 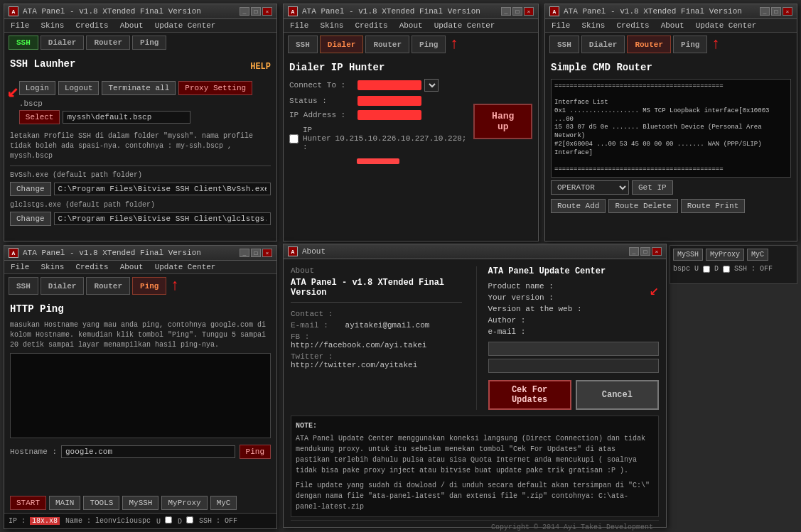 What do you see at coordinates (244, 253) in the screenshot?
I see `ping-minimize-btn: _` at bounding box center [244, 253].